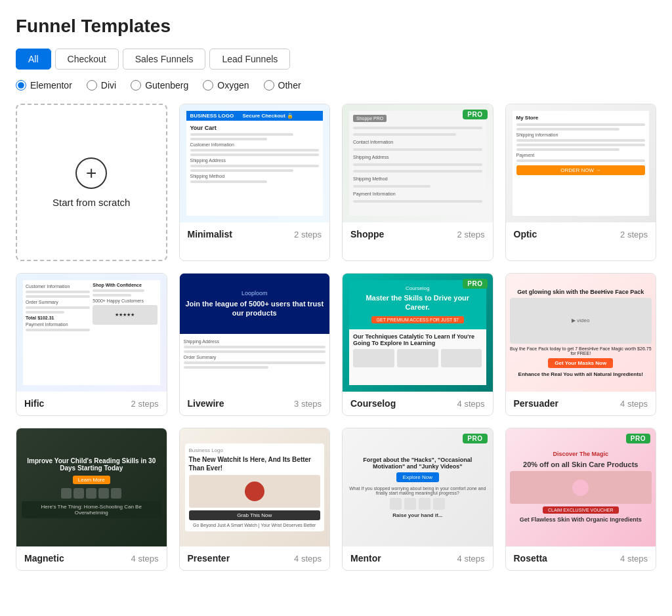  What do you see at coordinates (92, 403) in the screenshot?
I see `template-footer-hific: Hific 2 steps` at bounding box center [92, 403].